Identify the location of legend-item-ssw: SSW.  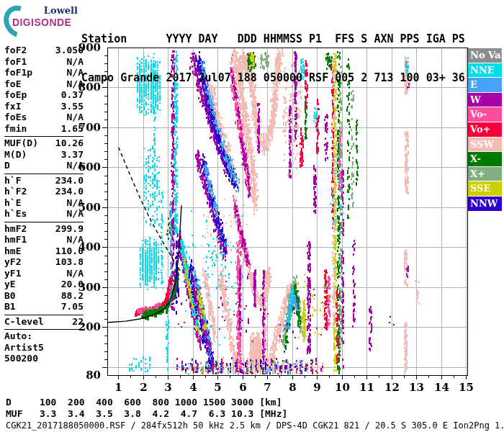
(485, 145).